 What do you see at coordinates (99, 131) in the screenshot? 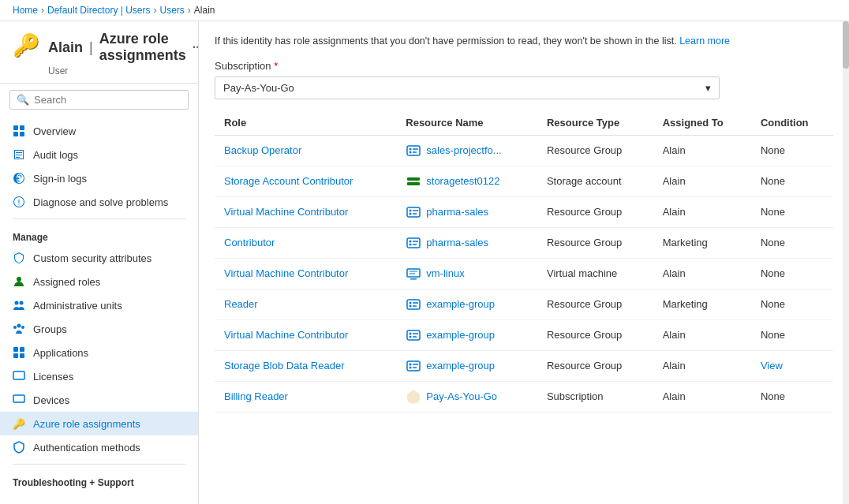
I see `sidebar-item-overview: Overview` at bounding box center [99, 131].